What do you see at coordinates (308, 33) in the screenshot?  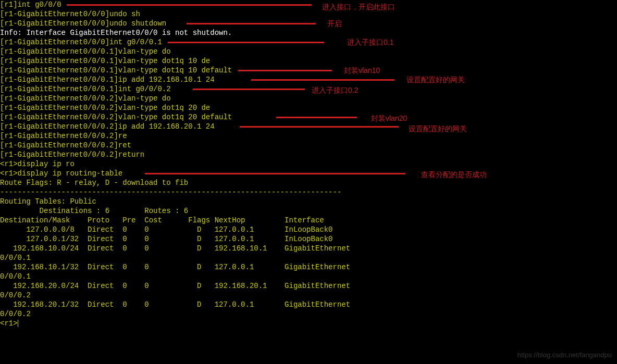 I see `terminal-line-info: Info: Interface GigabitEthernet0/0/0 is …` at bounding box center [308, 33].